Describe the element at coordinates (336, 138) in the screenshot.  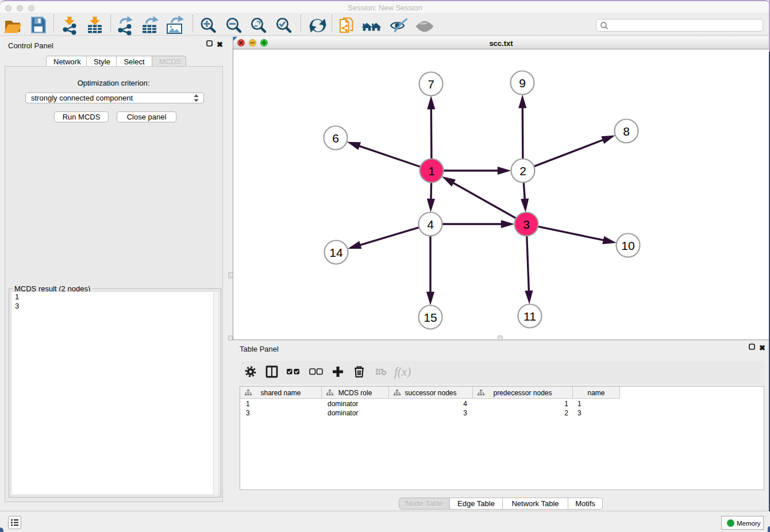
I see `svg-text: 6` at that location.